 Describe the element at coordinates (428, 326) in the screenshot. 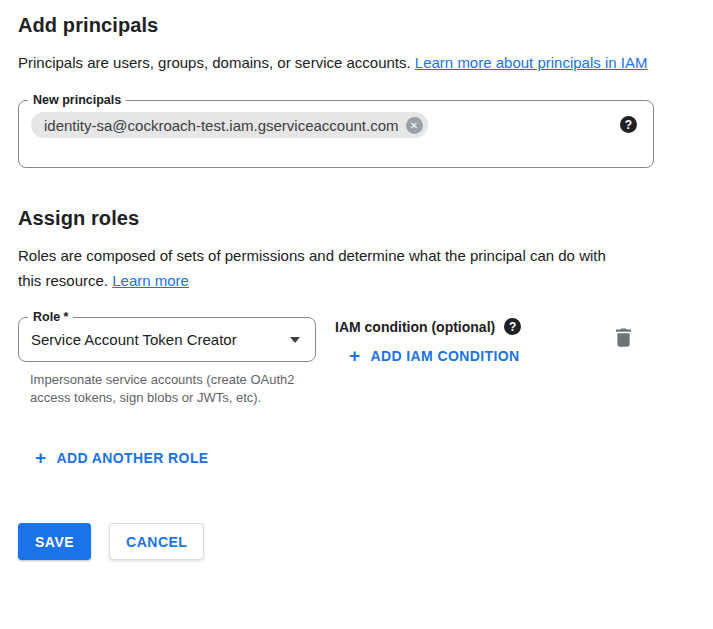

I see `iam-condition-header: IAM condition (optional) ?` at that location.